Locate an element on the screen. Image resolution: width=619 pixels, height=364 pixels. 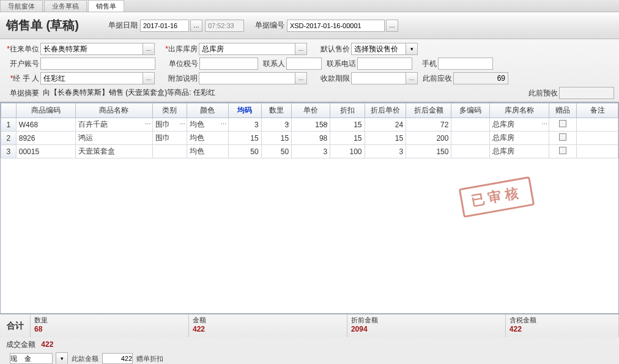
col-header: 赠品 is located at coordinates (563, 111).